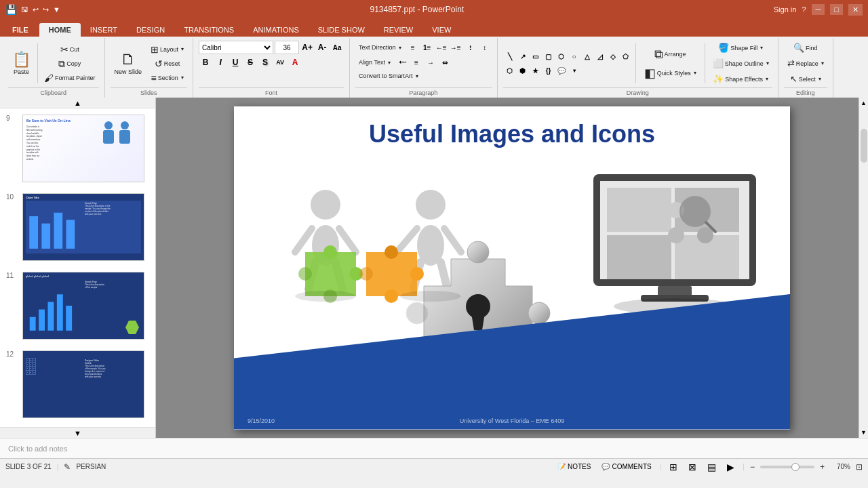 This screenshot has width=868, height=488. What do you see at coordinates (536, 56) in the screenshot?
I see `shape-rect: ▭` at bounding box center [536, 56].